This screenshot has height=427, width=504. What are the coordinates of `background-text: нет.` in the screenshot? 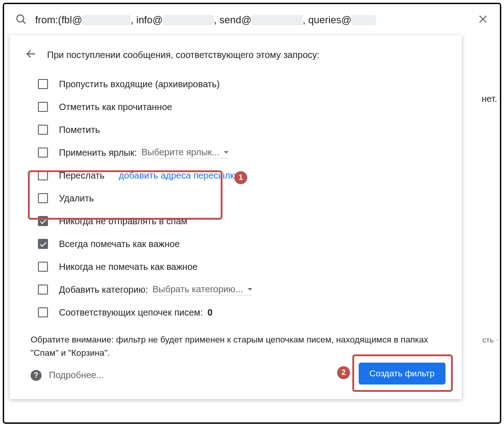 It's located at (489, 99).